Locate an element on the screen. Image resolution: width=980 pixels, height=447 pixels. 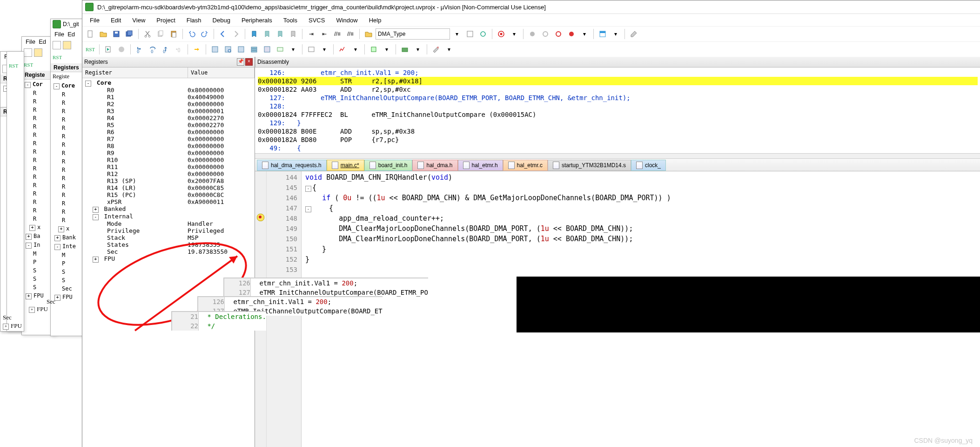
bp-enable-icon is located at coordinates (545, 34).